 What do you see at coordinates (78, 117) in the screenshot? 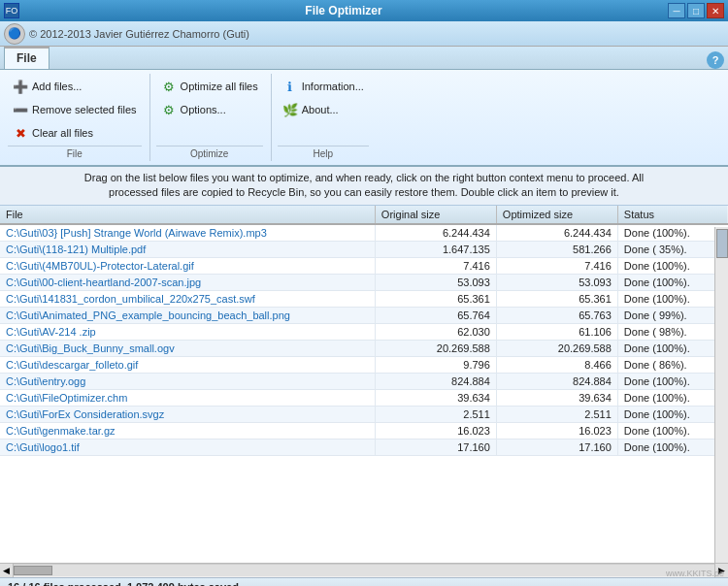
I see `ribbon-group-file: ➕ Add files... ➖ Remove selected files ✖…` at bounding box center [78, 117].